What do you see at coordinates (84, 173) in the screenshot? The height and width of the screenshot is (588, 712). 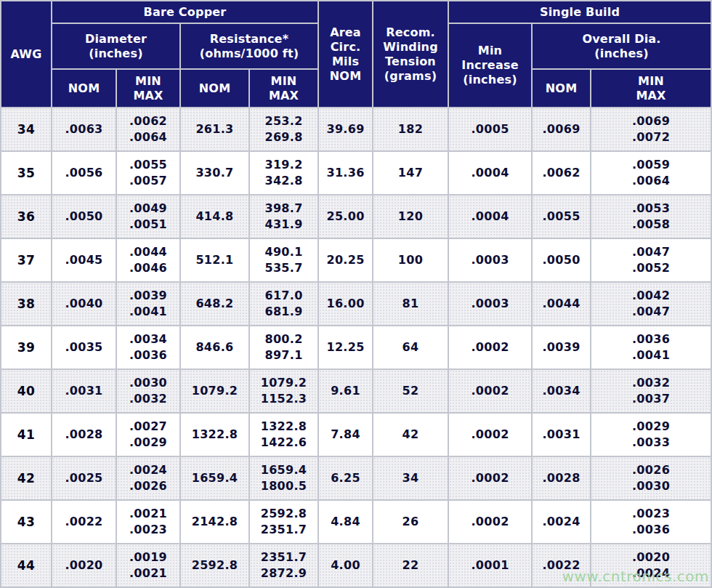 I see `cell-diameter-nom: .0056` at bounding box center [84, 173].